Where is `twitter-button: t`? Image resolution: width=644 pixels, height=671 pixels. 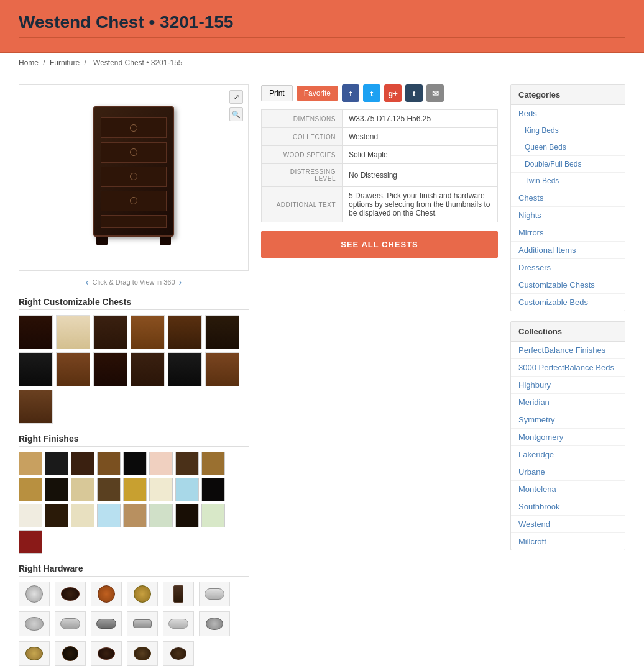 twitter-button: t is located at coordinates (372, 93).